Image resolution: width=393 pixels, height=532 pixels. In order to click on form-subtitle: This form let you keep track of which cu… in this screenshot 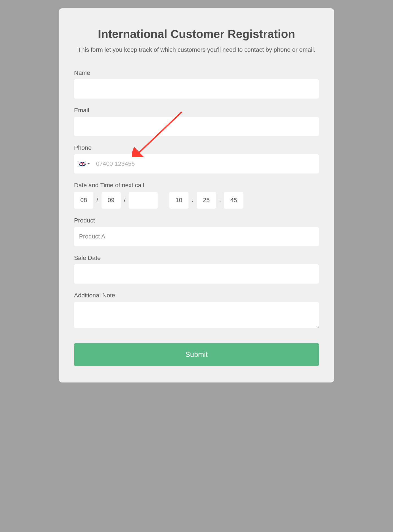, I will do `click(197, 50)`.